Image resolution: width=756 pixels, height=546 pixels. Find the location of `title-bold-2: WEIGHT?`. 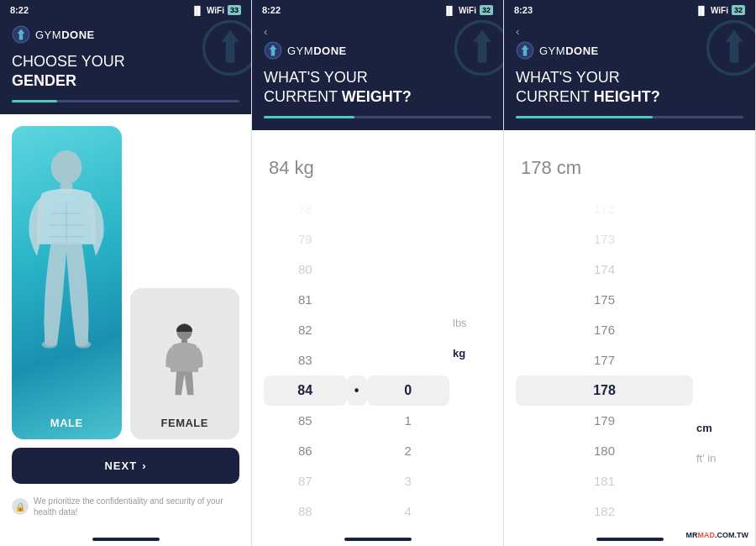

title-bold-2: WEIGHT? is located at coordinates (376, 97).